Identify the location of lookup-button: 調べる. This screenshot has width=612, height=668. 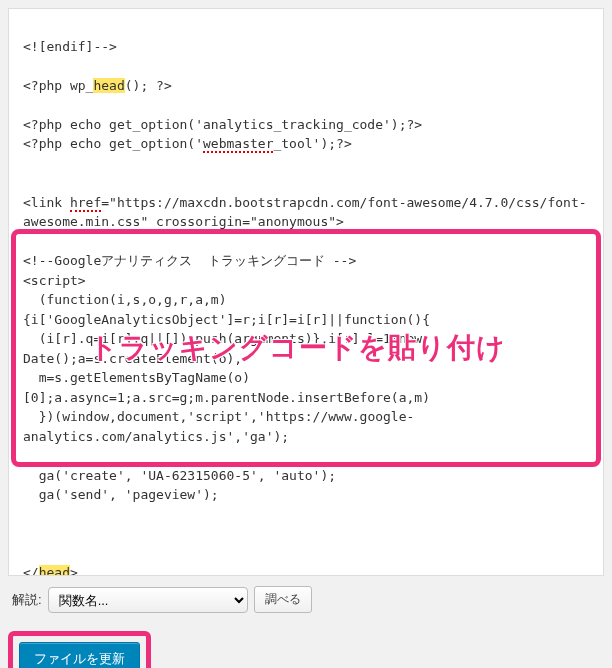
(283, 600).